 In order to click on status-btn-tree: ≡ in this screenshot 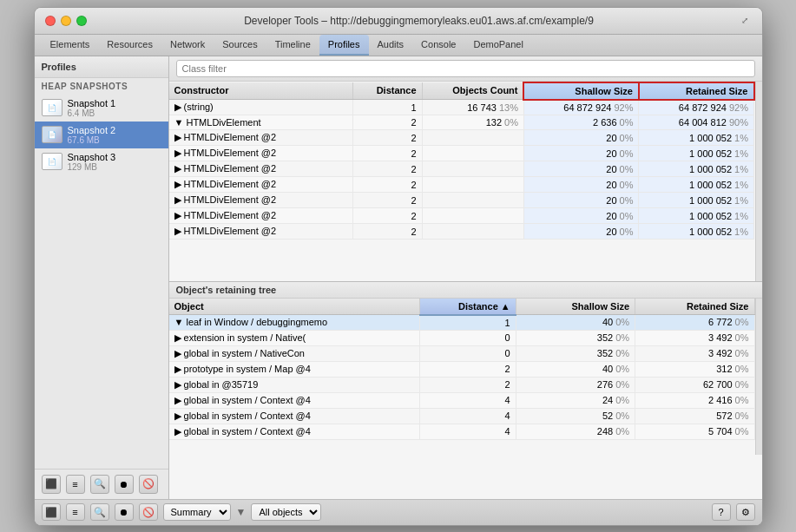, I will do `click(76, 512)`.